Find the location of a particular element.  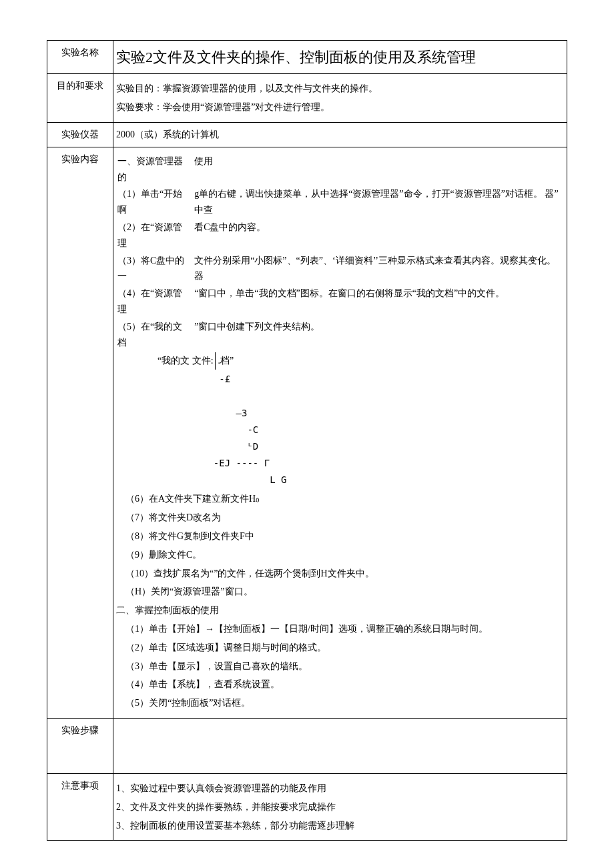

row-steps-label: 实验步骤 is located at coordinates (80, 746).